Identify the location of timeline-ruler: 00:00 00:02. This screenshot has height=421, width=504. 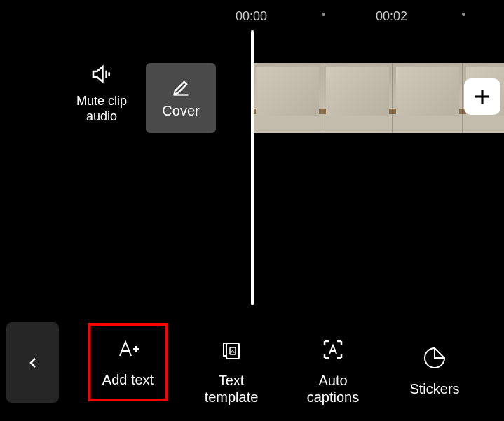
(252, 16).